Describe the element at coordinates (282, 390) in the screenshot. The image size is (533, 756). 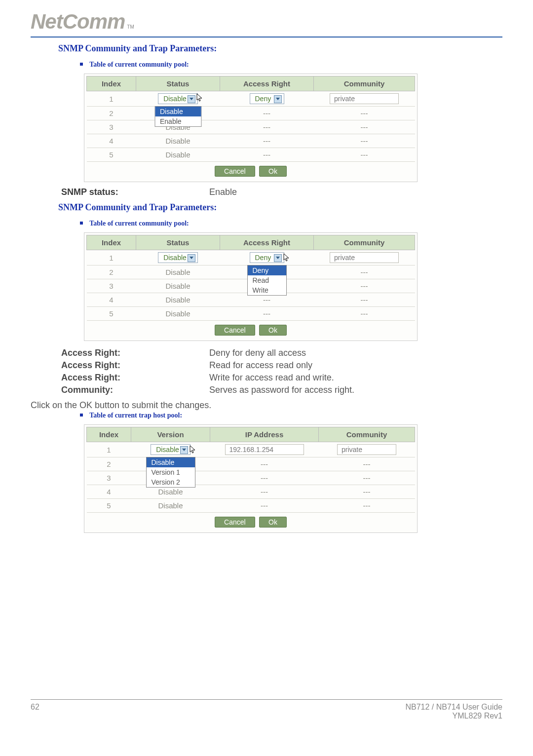
I see `desc-row: Community: Serves as password for access…` at that location.